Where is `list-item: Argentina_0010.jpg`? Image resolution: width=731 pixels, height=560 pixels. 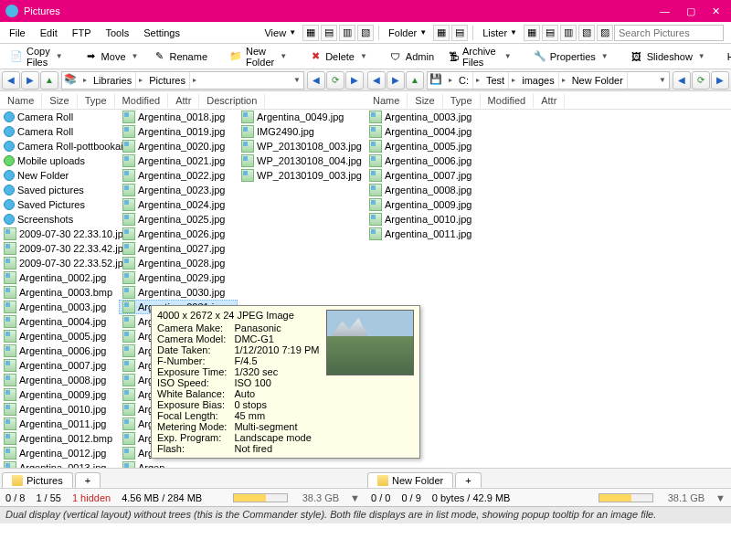
list-item: Argentina_0010.jpg is located at coordinates (548, 219).